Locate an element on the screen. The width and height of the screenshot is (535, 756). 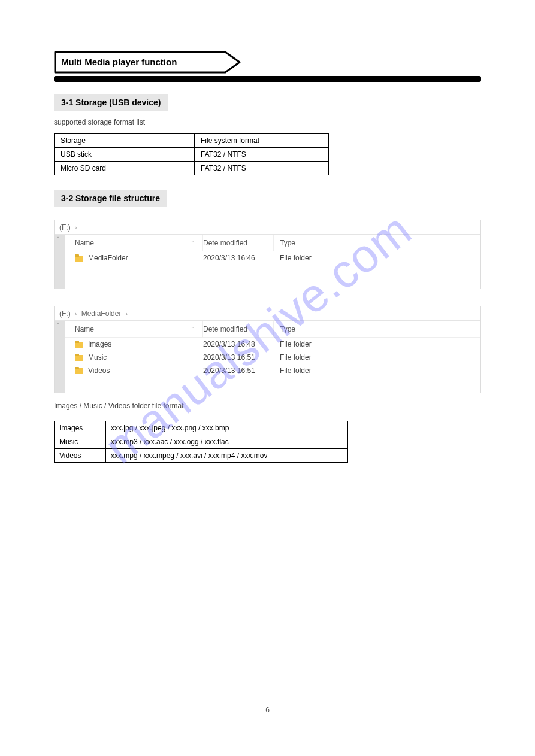
section-3-1-subtext: supported storage format list is located at coordinates (267, 122).